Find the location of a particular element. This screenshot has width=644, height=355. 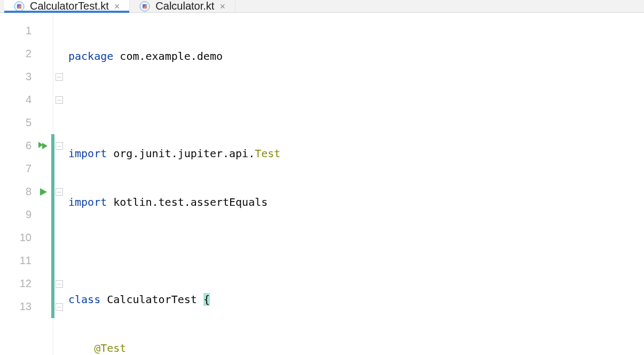

run-test-class-icon is located at coordinates (43, 146).